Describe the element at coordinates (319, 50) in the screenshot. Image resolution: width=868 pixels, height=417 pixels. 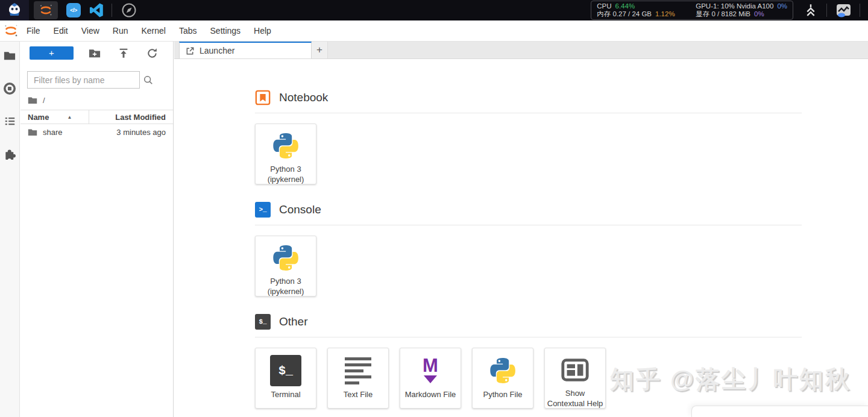
I see `add-tab-button: +` at that location.